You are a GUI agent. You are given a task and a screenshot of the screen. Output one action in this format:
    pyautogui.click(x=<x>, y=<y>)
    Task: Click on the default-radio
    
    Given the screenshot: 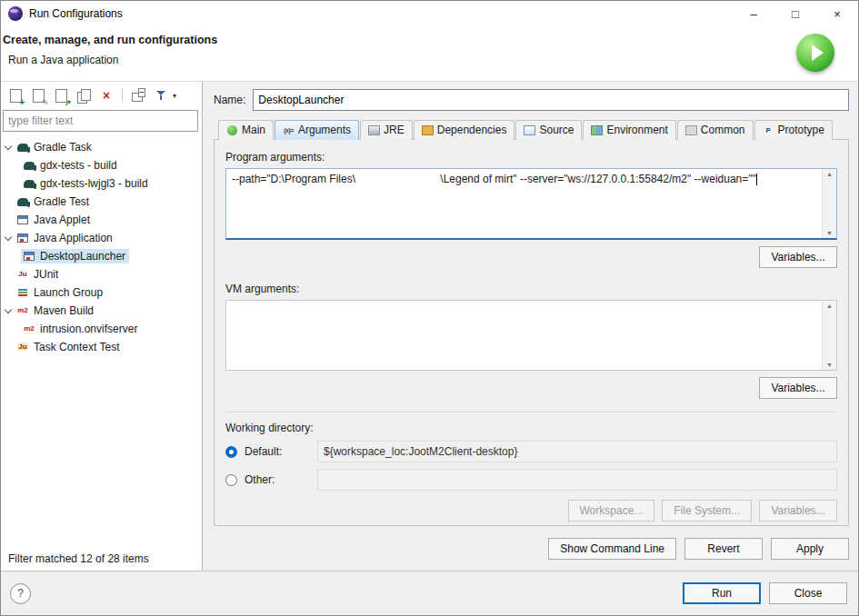 What is the action you would take?
    pyautogui.click(x=231, y=452)
    